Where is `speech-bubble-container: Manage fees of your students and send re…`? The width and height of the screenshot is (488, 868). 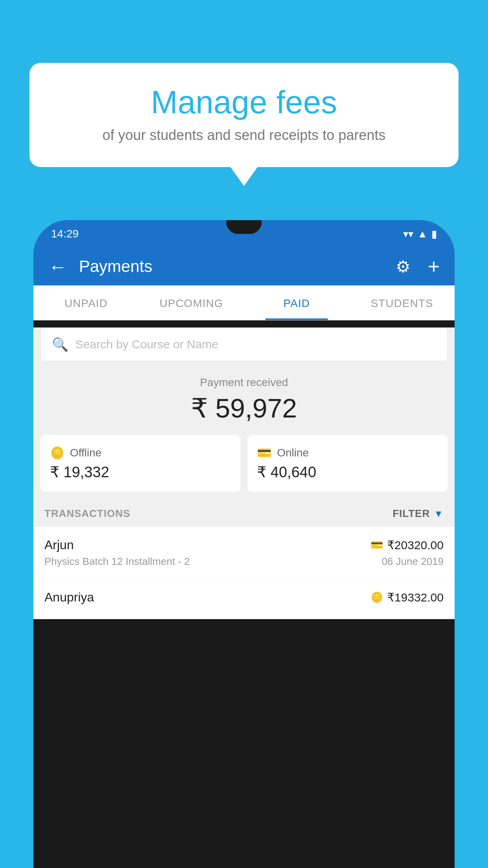
speech-bubble-container: Manage fees of your students and send re… is located at coordinates (244, 115).